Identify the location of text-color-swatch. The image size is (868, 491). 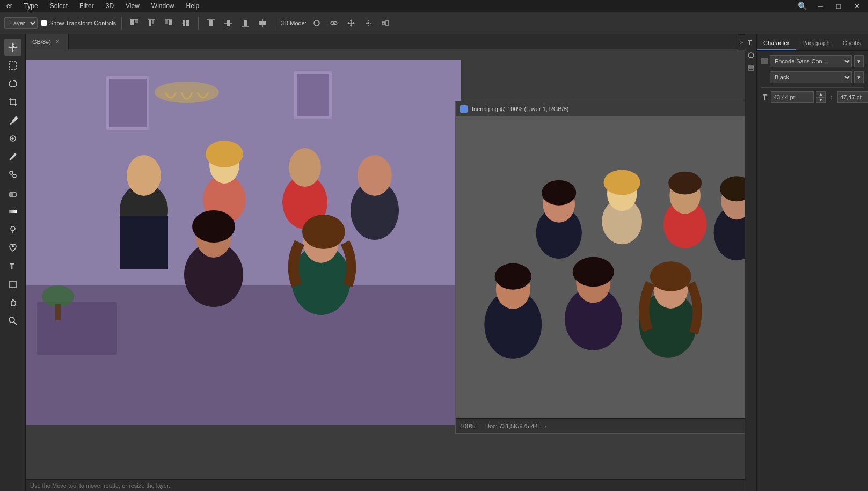
(764, 61).